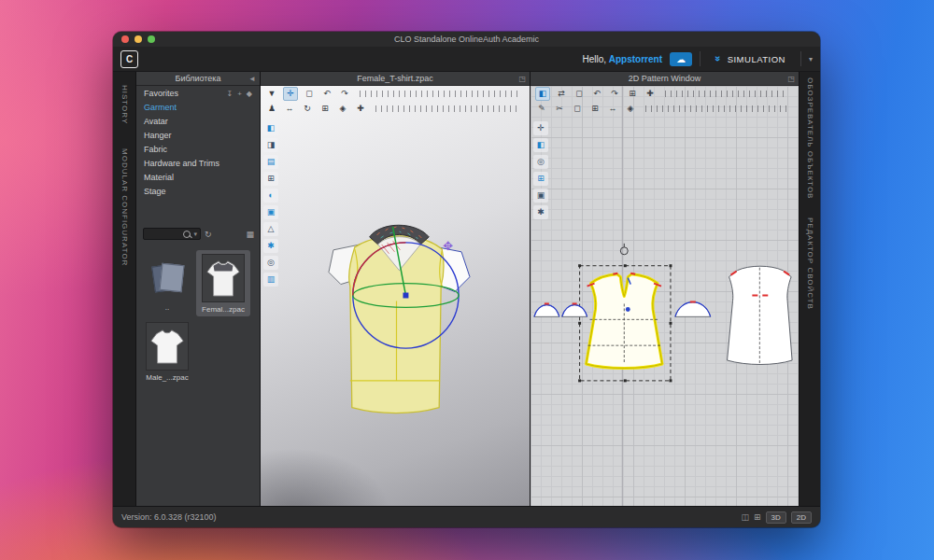  I want to click on search-icon, so click(187, 234).